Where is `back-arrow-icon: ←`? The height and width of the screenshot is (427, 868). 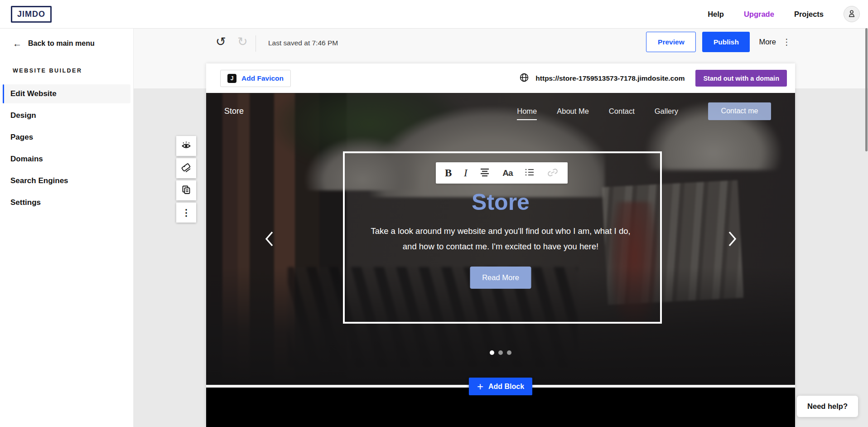
back-arrow-icon: ← is located at coordinates (17, 44).